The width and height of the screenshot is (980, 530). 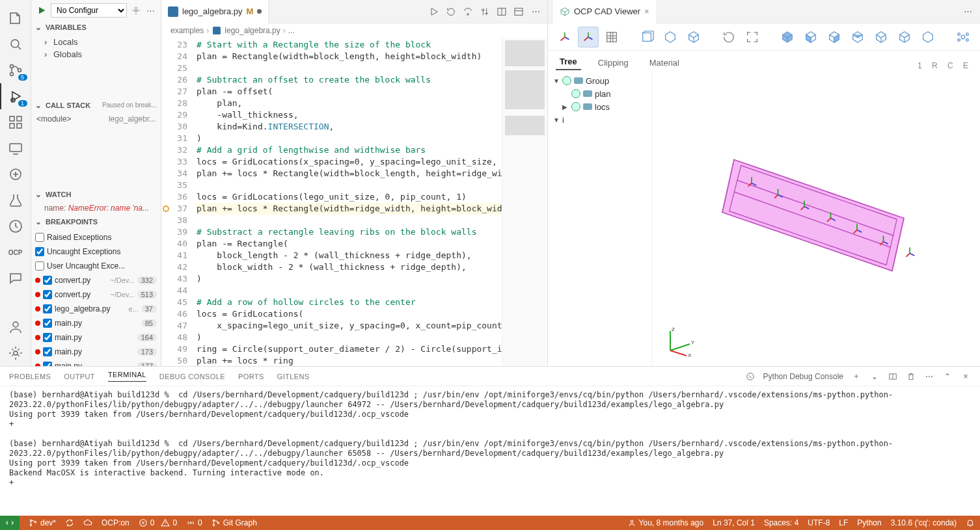 What do you see at coordinates (96, 105) in the screenshot?
I see `callstack-header: ⌄CALL STACKPaused on break...` at bounding box center [96, 105].